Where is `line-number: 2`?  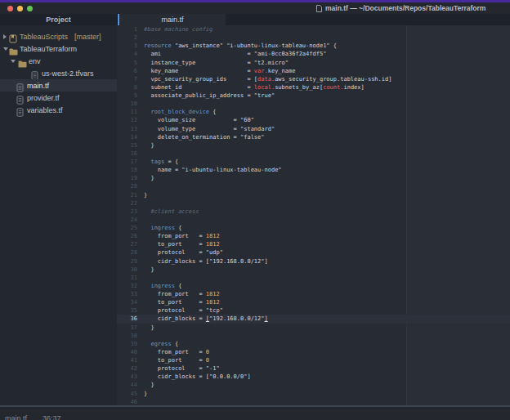 line-number: 2 is located at coordinates (128, 38).